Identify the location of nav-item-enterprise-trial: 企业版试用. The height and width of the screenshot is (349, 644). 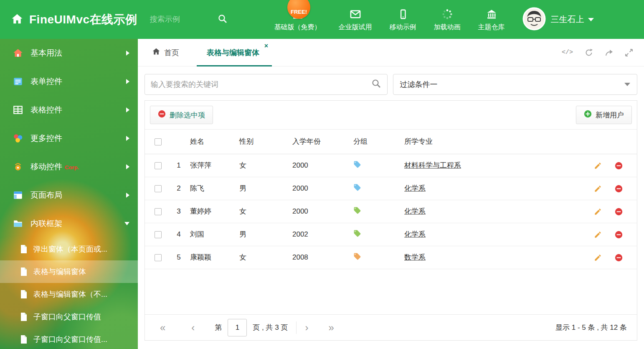
(355, 20).